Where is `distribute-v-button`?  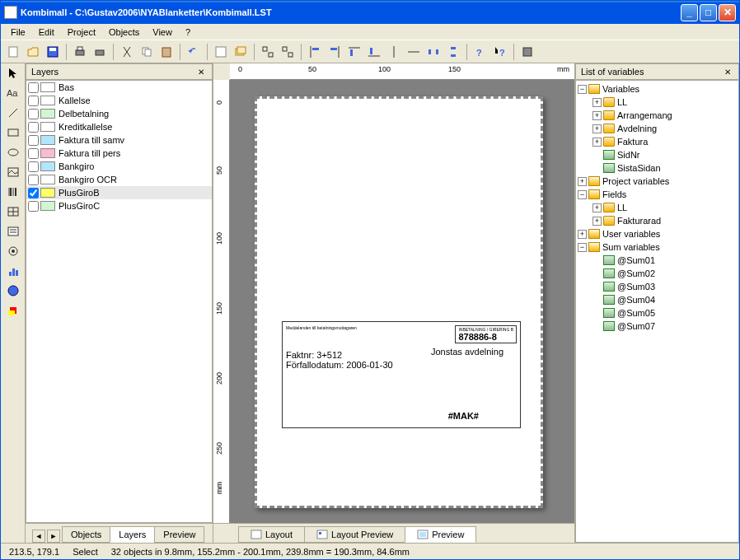 distribute-v-button is located at coordinates (453, 52).